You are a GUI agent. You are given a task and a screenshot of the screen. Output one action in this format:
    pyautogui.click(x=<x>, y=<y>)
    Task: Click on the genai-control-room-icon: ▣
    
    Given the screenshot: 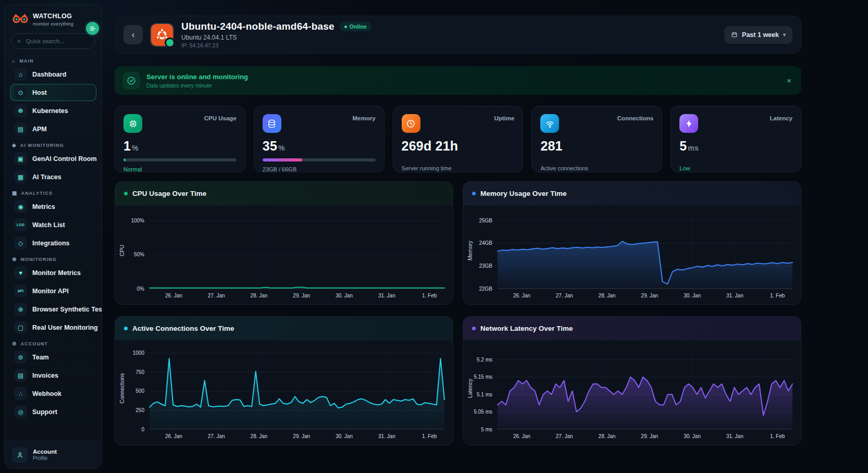 What is the action you would take?
    pyautogui.click(x=21, y=158)
    